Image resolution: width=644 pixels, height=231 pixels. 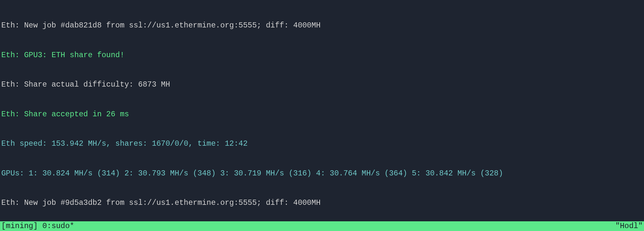 What do you see at coordinates (322, 85) in the screenshot?
I see `log-line: Eth: Share actual difficulty: 6873 MH` at bounding box center [322, 85].